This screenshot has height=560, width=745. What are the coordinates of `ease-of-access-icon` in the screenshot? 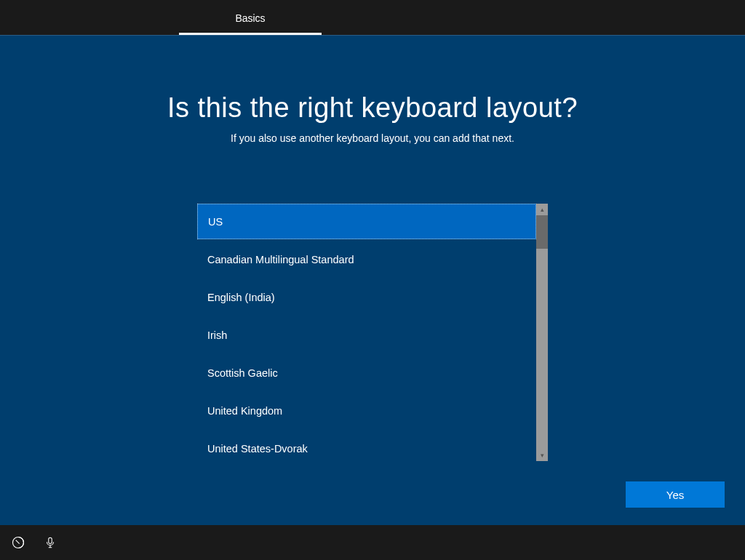 It's located at (18, 543).